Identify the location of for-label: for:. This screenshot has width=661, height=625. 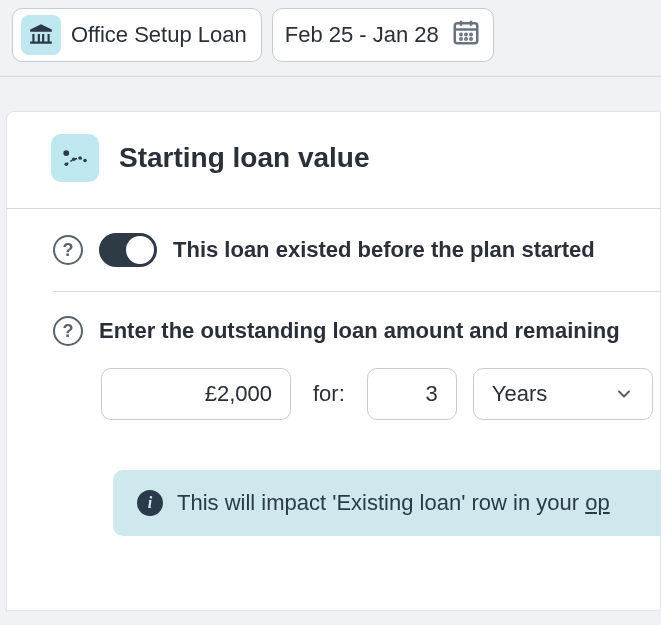
(329, 394).